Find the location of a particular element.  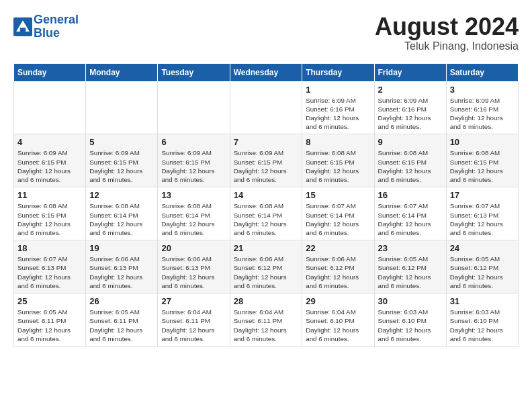

logo: General Blue is located at coordinates (46, 27).